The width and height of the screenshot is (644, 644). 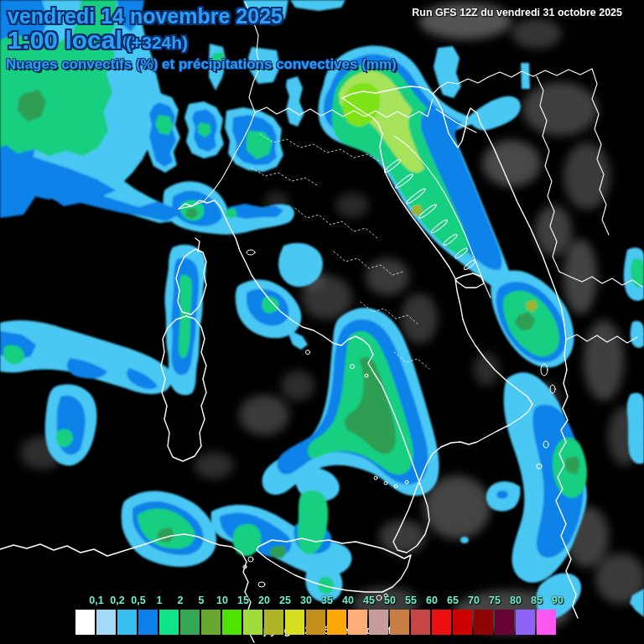 I want to click on model-run-info: Run GFS 12Z du vendredi 31 octobre 2025, so click(x=517, y=13).